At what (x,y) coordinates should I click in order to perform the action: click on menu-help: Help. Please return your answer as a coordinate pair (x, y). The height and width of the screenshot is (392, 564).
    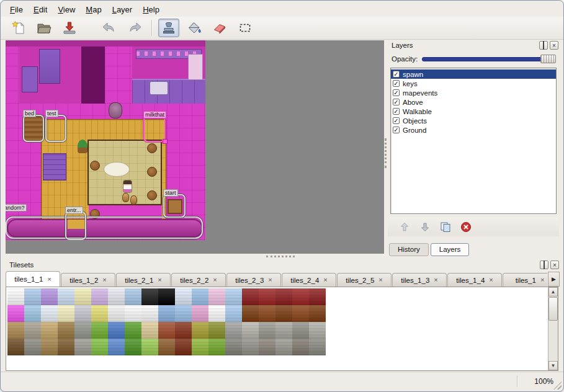
    Looking at the image, I should click on (151, 10).